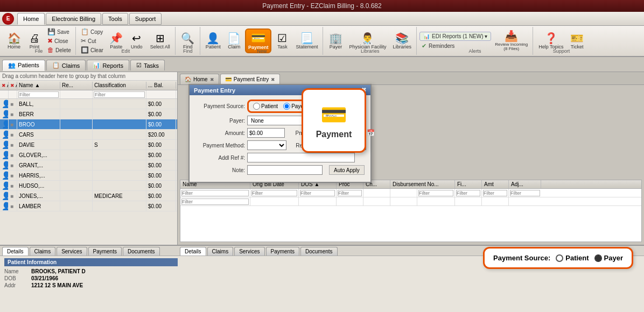 The height and width of the screenshot is (312, 644). I want to click on payer-radio, so click(286, 107).